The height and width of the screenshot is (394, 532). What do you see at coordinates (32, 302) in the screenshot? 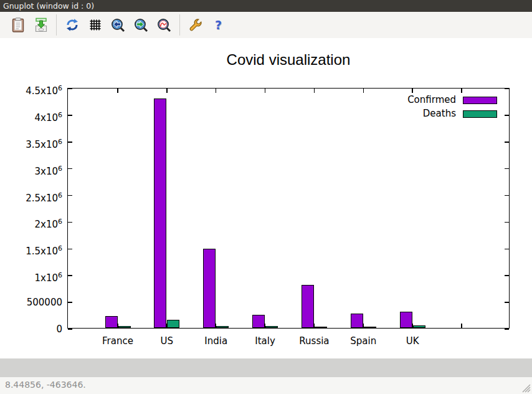
I see `y-tick-label: 500000` at bounding box center [32, 302].